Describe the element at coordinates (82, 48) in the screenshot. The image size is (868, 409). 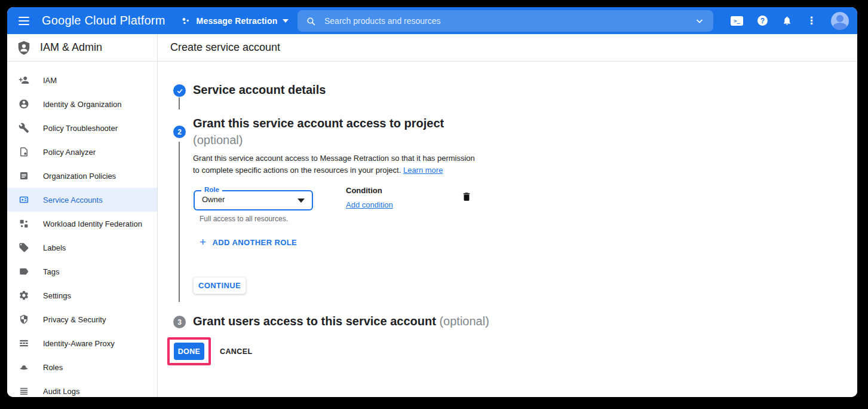
I see `sidebar-header: IAM & Admin` at that location.